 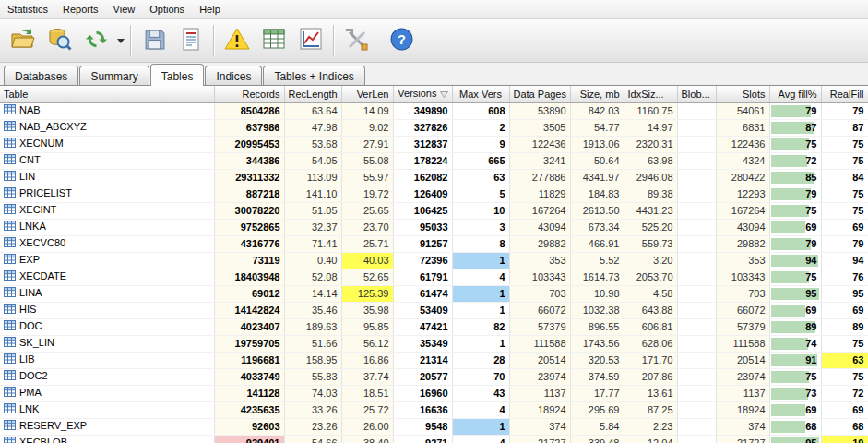 I want to click on report-button, so click(x=191, y=41).